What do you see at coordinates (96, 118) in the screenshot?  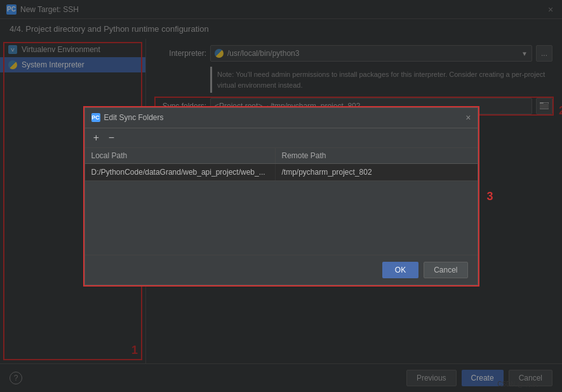 I see `modal-pycharm-icon: PC` at bounding box center [96, 118].